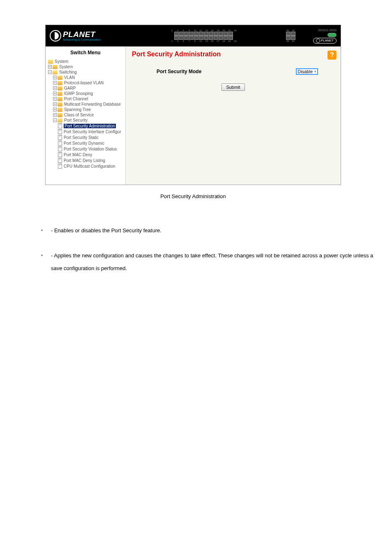 The height and width of the screenshot is (555, 392). Describe the element at coordinates (233, 87) in the screenshot. I see `submit-button: Submit` at that location.